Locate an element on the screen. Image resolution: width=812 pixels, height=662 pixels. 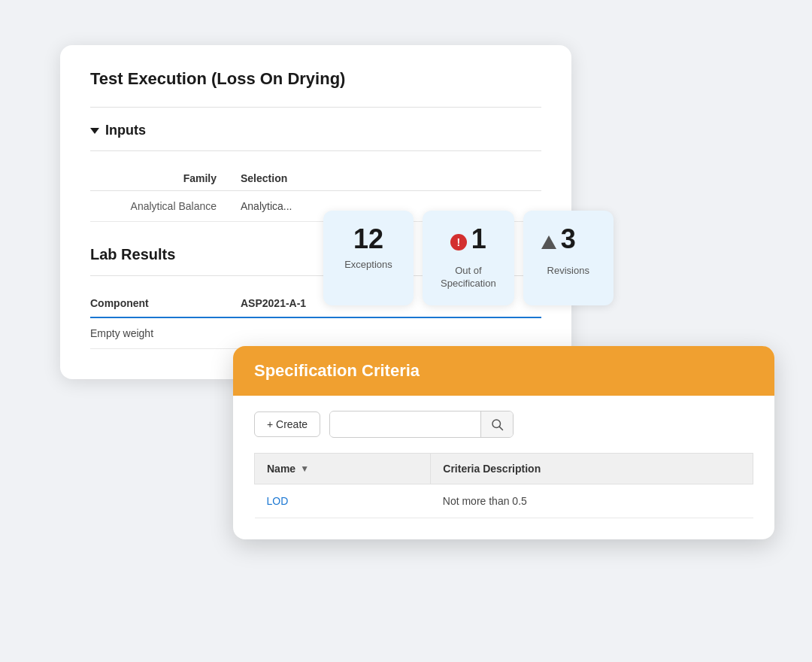
triangle-icon is located at coordinates (549, 242).